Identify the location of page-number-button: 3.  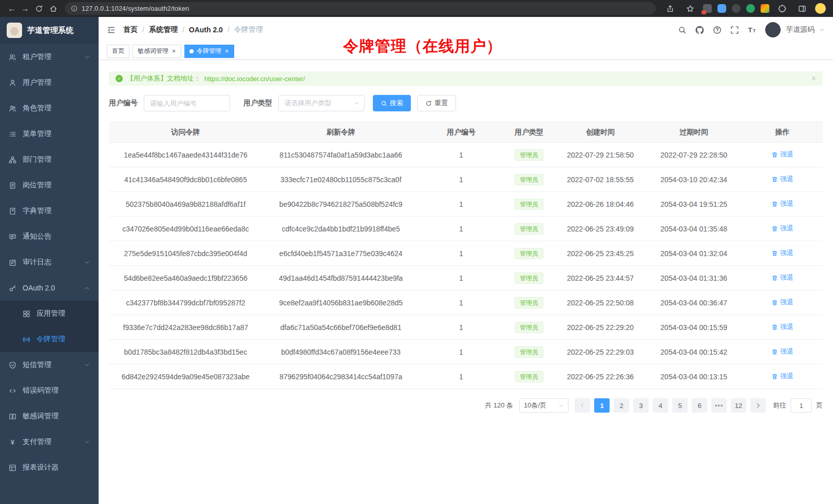
(641, 405).